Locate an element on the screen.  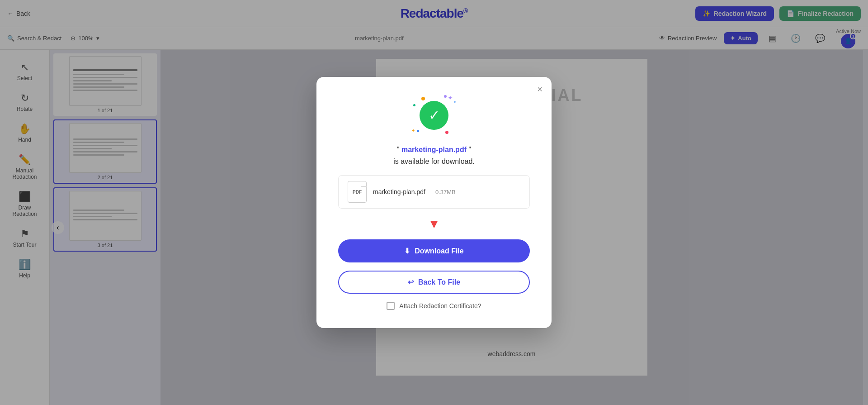
download-icon: ⬇ is located at coordinates (407, 251).